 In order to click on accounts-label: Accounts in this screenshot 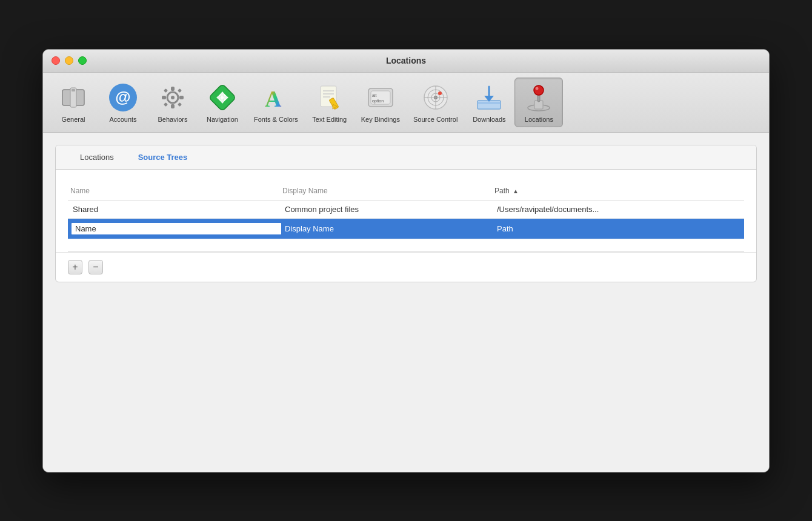, I will do `click(122, 119)`.